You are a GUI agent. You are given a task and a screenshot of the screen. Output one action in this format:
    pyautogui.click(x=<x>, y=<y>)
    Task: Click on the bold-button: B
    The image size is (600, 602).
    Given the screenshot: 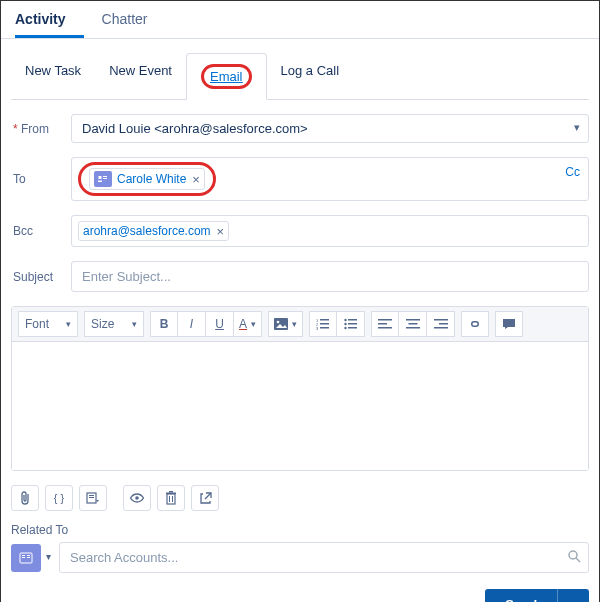 What is the action you would take?
    pyautogui.click(x=164, y=324)
    